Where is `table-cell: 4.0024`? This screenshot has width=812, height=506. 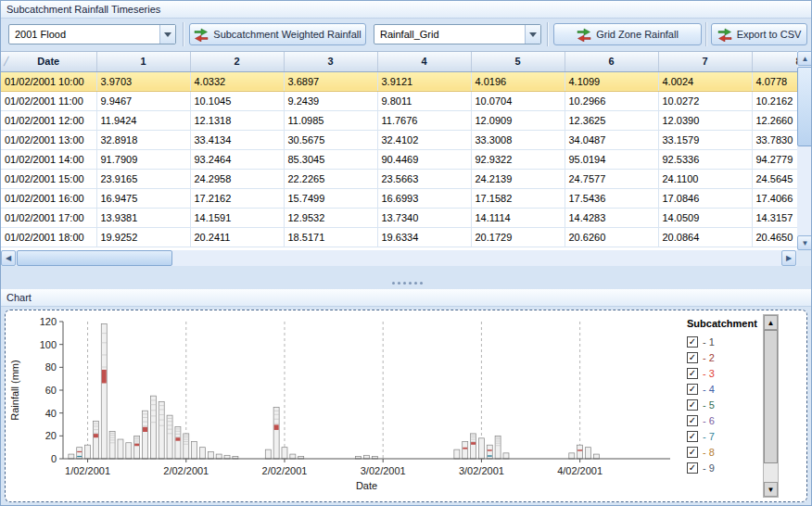
table-cell: 4.0024 is located at coordinates (704, 82).